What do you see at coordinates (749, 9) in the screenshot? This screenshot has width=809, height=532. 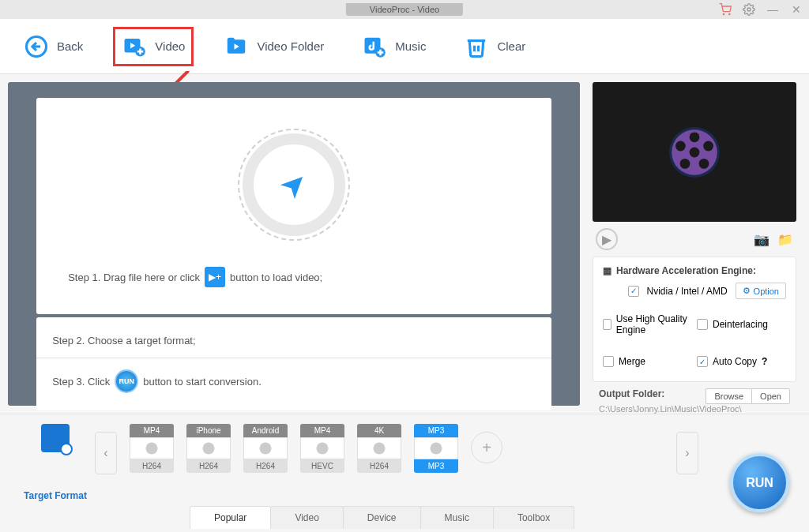 I see `settings-icon` at bounding box center [749, 9].